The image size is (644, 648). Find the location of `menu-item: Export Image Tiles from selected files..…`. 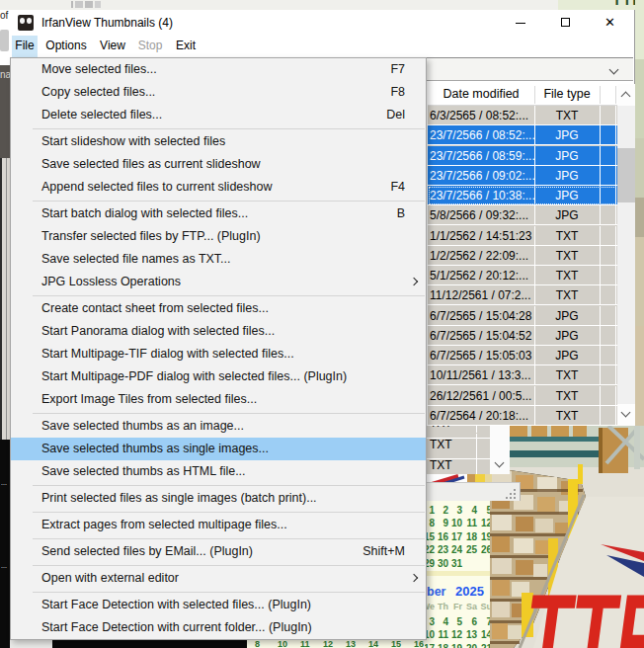

menu-item: Export Image Tiles from selected files..… is located at coordinates (218, 399).